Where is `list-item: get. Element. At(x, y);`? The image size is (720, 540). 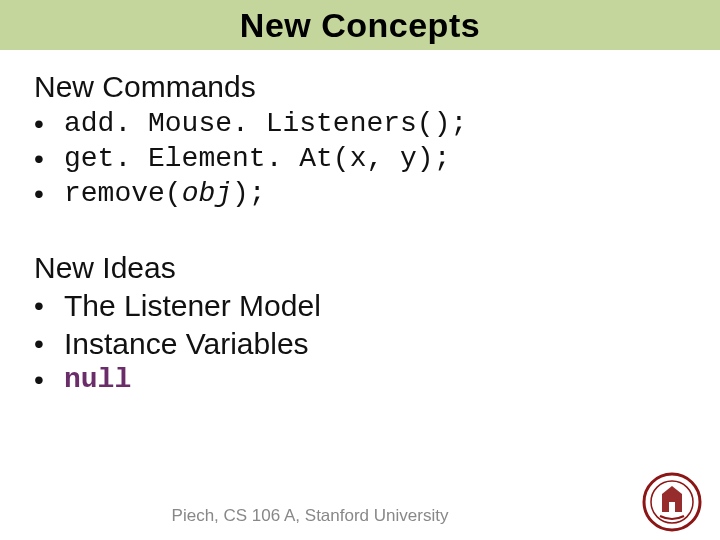
list-item: get. Element. At(x, y); is located at coordinates (354, 158).